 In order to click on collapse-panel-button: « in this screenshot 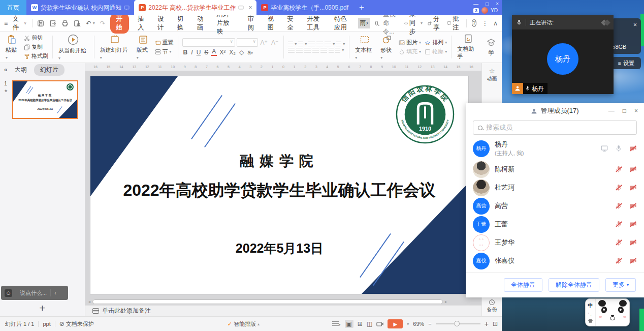, I will do `click(6, 70)`.